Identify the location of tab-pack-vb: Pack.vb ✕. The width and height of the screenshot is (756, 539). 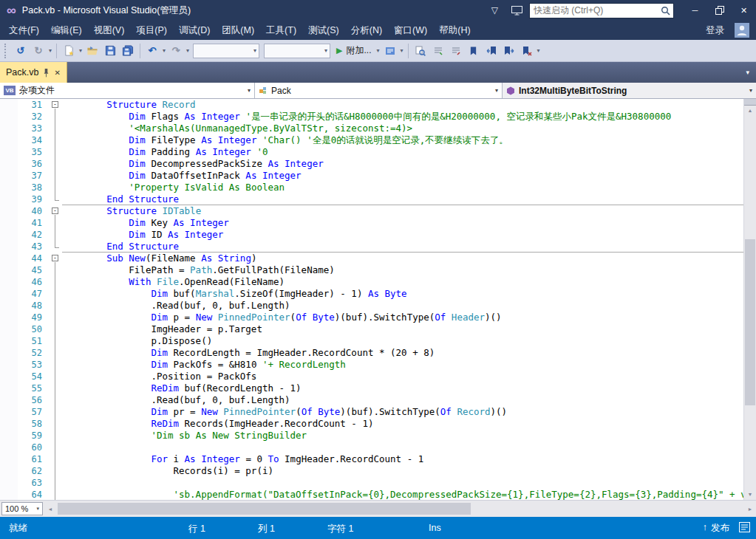
(34, 72).